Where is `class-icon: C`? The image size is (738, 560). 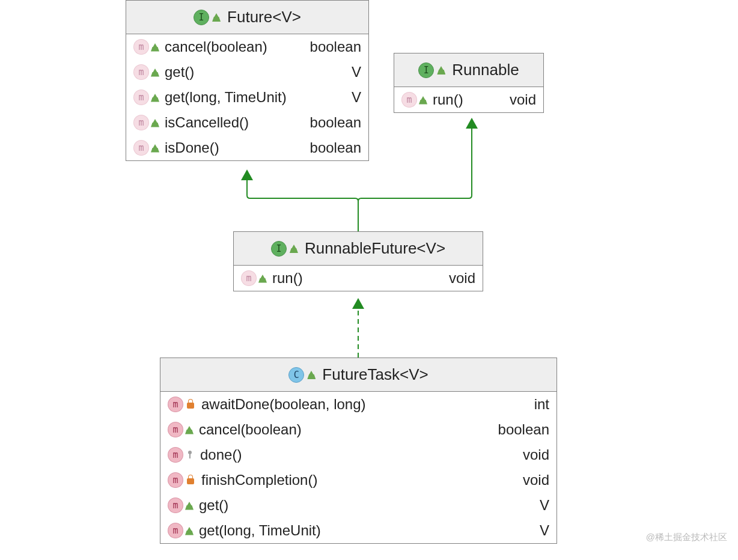 class-icon: C is located at coordinates (296, 375).